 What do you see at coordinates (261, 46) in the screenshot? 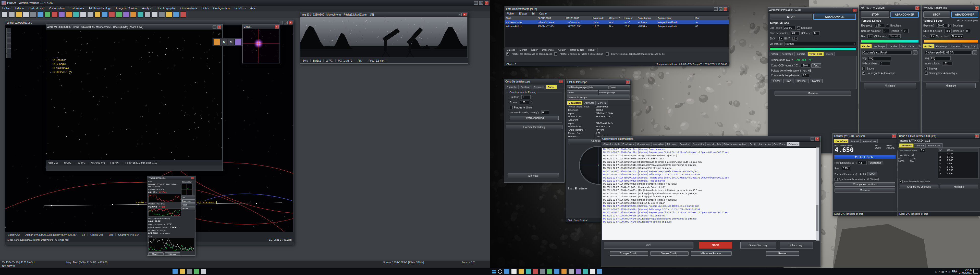
I see `guide-star-canvas` at bounding box center [261, 46].